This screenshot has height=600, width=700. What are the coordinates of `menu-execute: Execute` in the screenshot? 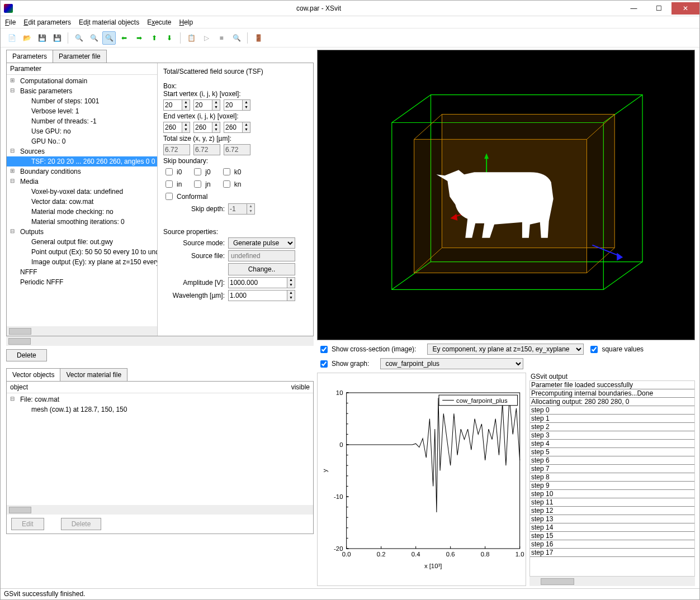 It's located at (159, 22).